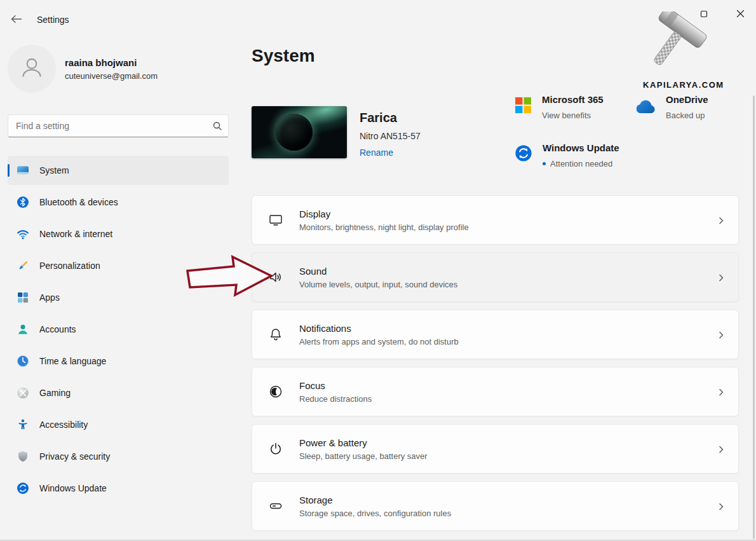 The image size is (756, 541). I want to click on sidebar-item-label: Accounts, so click(58, 329).